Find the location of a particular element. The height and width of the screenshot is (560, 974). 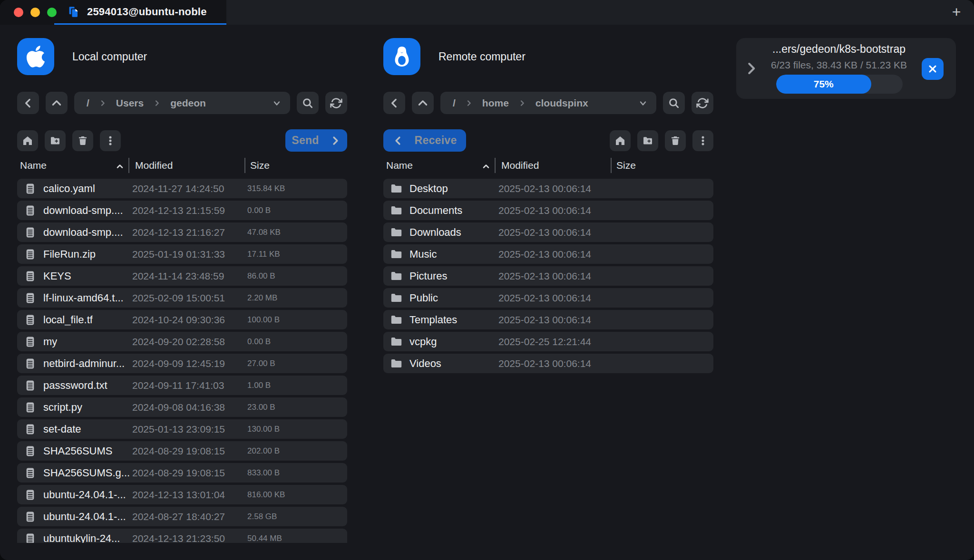

file-modified: 2024-12-13 13:01:04 is located at coordinates (179, 494).